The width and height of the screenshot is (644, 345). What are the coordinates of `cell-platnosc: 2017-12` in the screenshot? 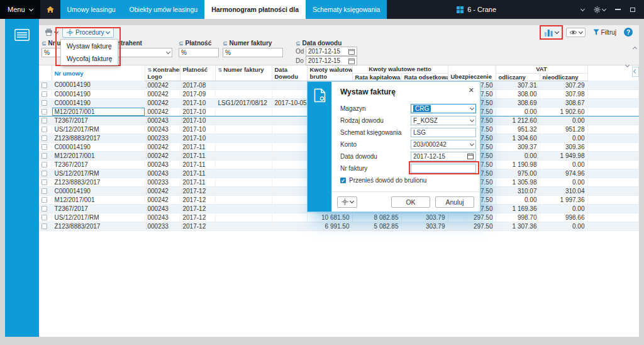 It's located at (197, 200).